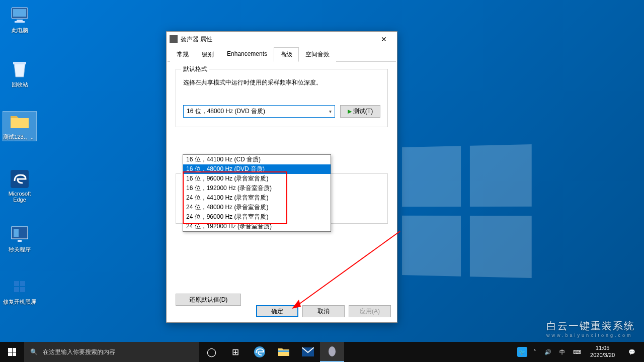 The height and width of the screenshot is (362, 644). I want to click on taskbar-app-explorer, so click(284, 352).